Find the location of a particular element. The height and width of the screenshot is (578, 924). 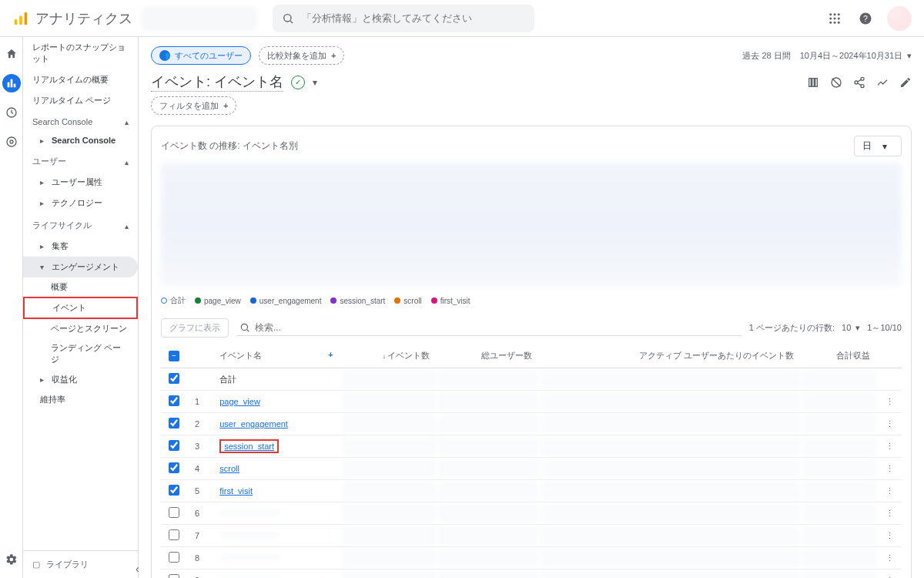

sidebar-realtime-overview: リアルタイムの概要 is located at coordinates (80, 80).